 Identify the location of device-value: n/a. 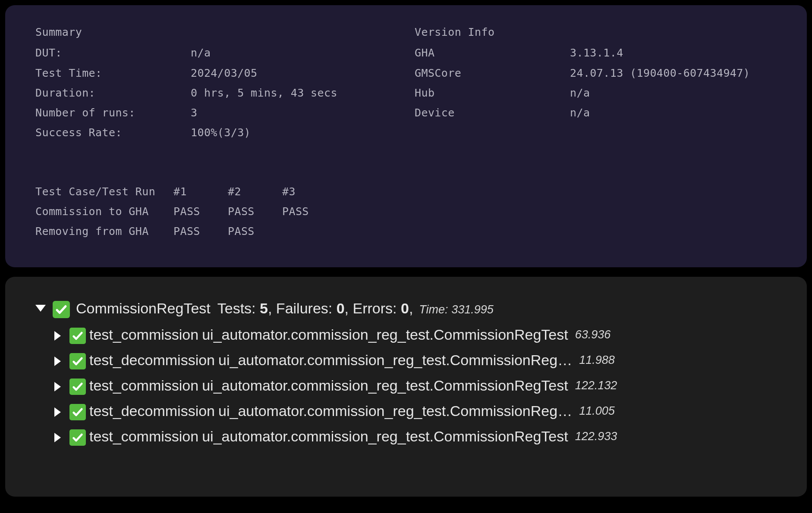
(580, 113).